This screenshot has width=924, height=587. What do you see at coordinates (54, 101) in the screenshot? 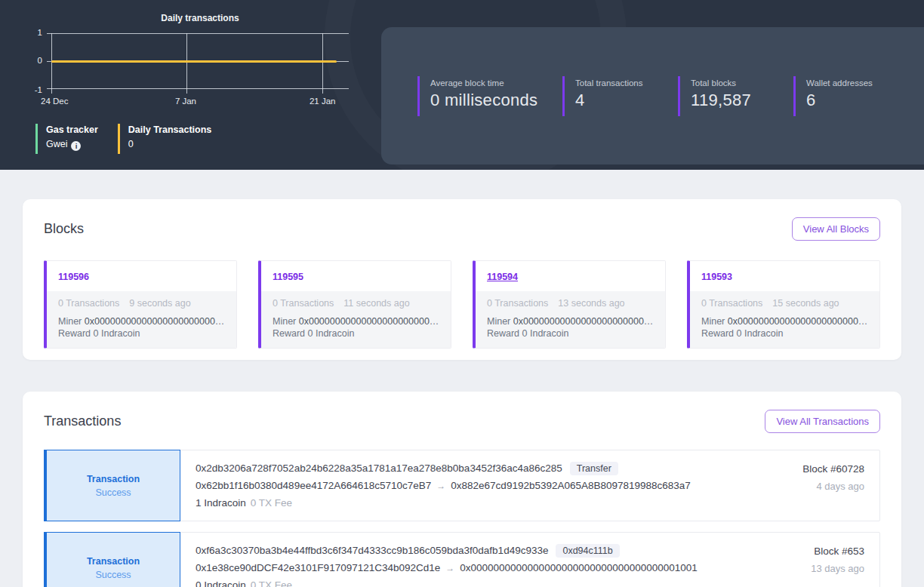
I see `x-axis-label: 24 Dec` at bounding box center [54, 101].